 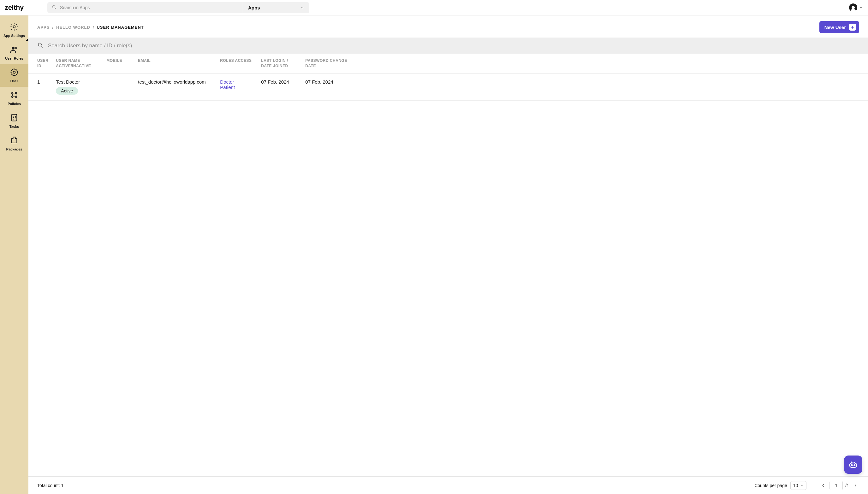 I want to click on assistant-button, so click(x=853, y=465).